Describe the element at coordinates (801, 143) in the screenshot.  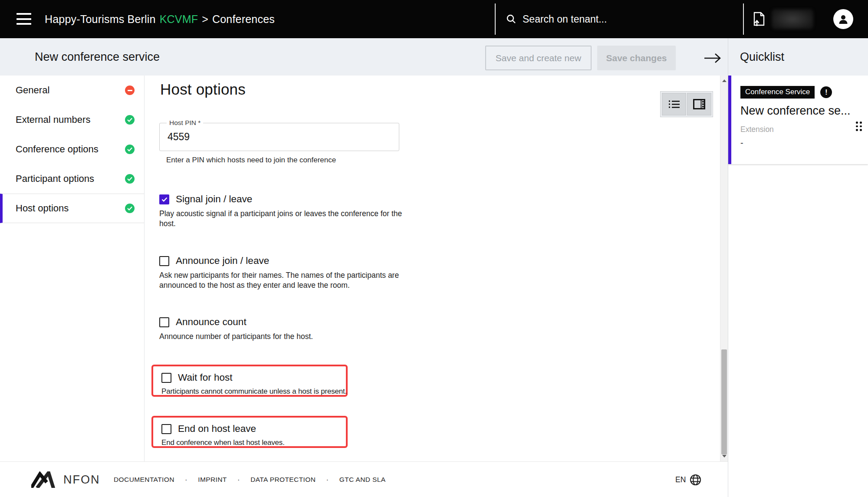
I see `card-field-value: -` at that location.